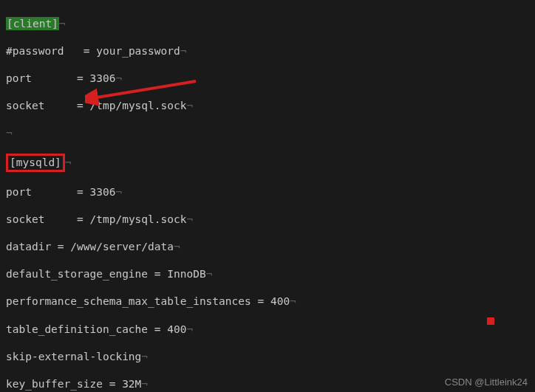 The height and width of the screenshot is (392, 535). I want to click on highlight-mysqld-box: [mysqld], so click(35, 162).